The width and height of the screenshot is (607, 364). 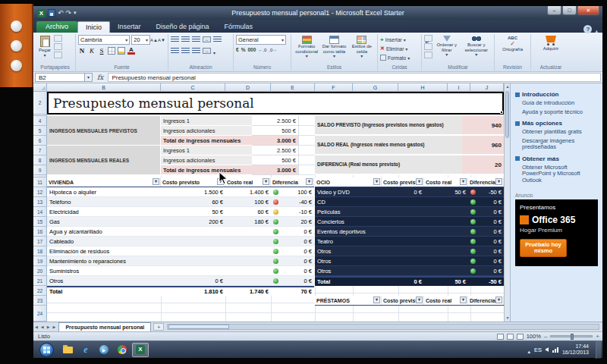 What do you see at coordinates (383, 327) in the screenshot?
I see `horizontal-scrollbar` at bounding box center [383, 327].